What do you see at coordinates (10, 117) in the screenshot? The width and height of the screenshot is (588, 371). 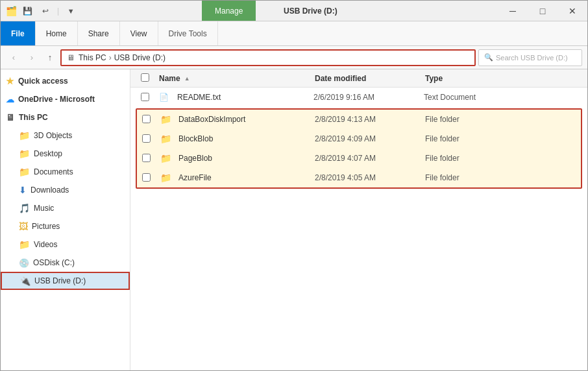 I see `this-pc-icon: 🖥` at bounding box center [10, 117].